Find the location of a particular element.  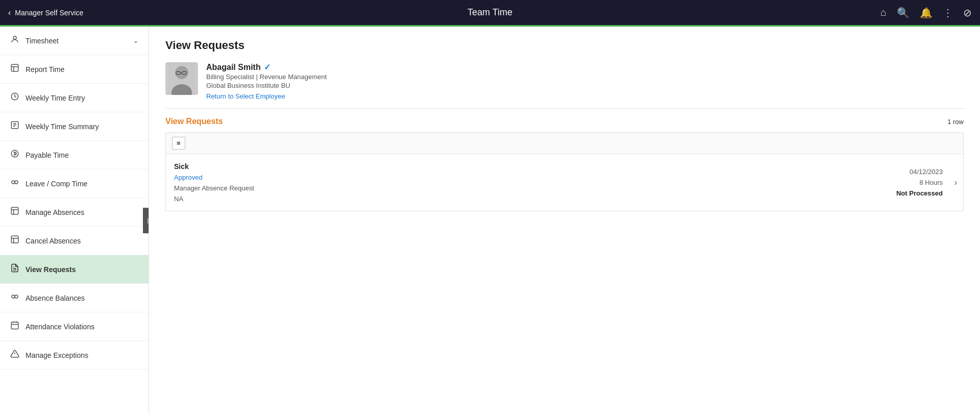

view-requests-icon is located at coordinates (15, 270).